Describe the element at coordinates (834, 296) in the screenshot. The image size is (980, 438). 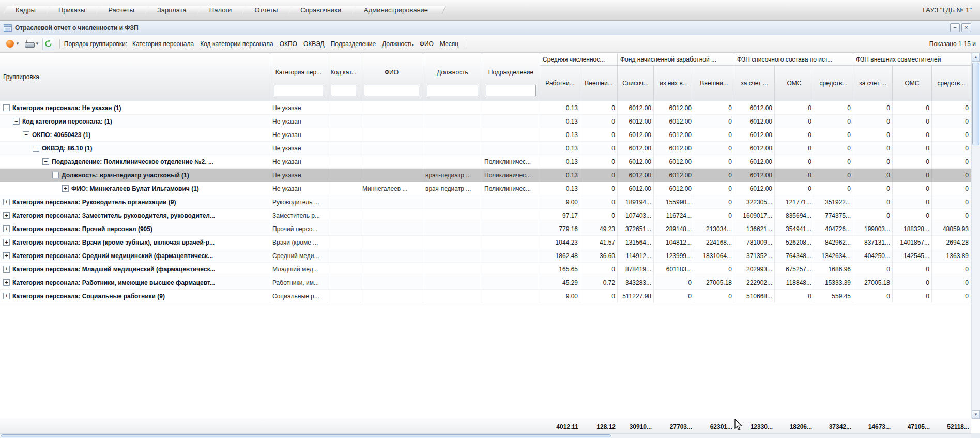
I see `value-cell: 559.45` at that location.